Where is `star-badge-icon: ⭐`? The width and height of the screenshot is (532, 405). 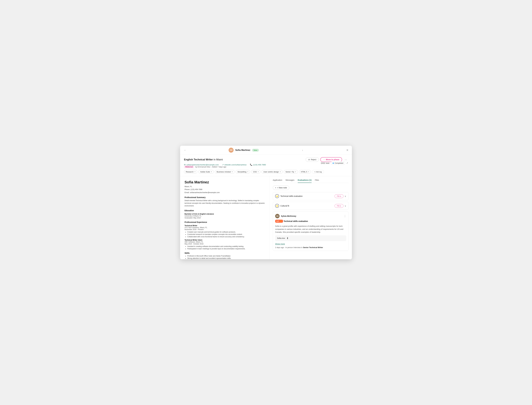
star-badge-icon: ⭐ is located at coordinates (277, 196).